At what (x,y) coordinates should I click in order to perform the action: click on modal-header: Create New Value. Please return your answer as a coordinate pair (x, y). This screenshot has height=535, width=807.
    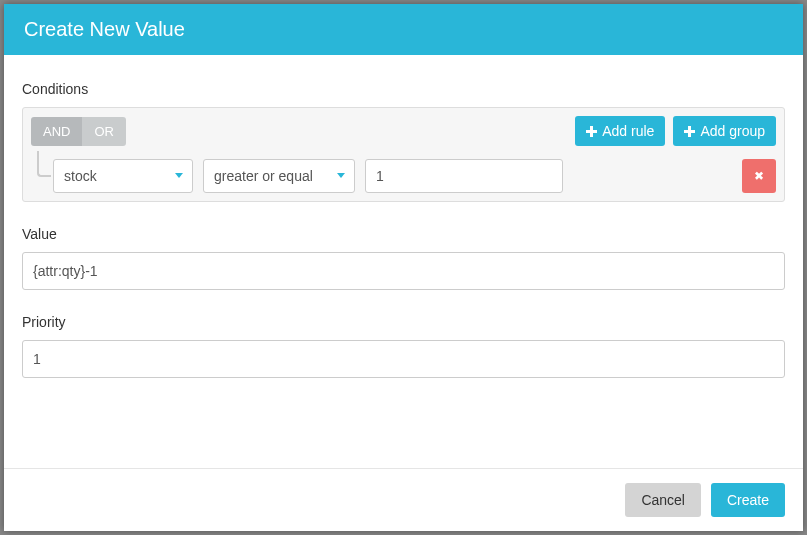
    Looking at the image, I should click on (404, 30).